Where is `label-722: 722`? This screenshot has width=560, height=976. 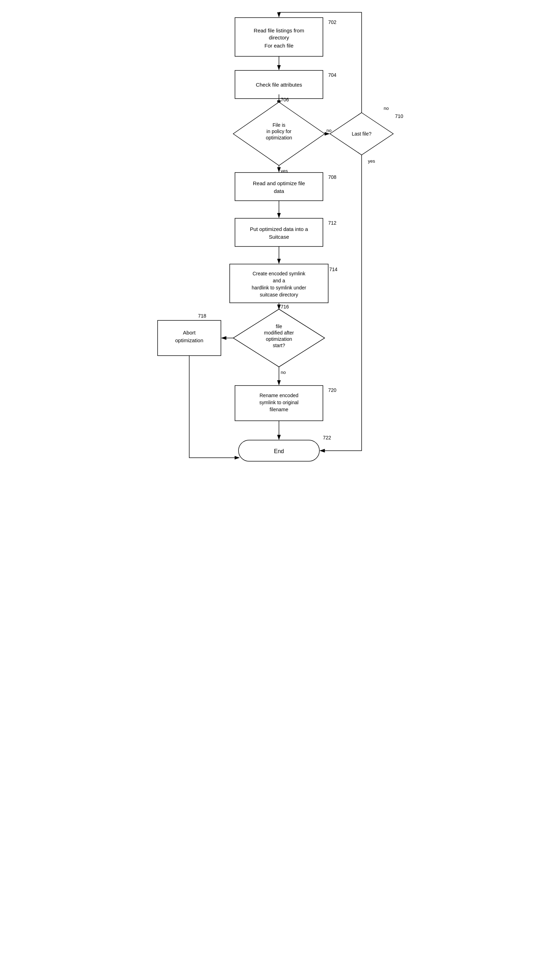
label-722: 722 is located at coordinates (327, 438).